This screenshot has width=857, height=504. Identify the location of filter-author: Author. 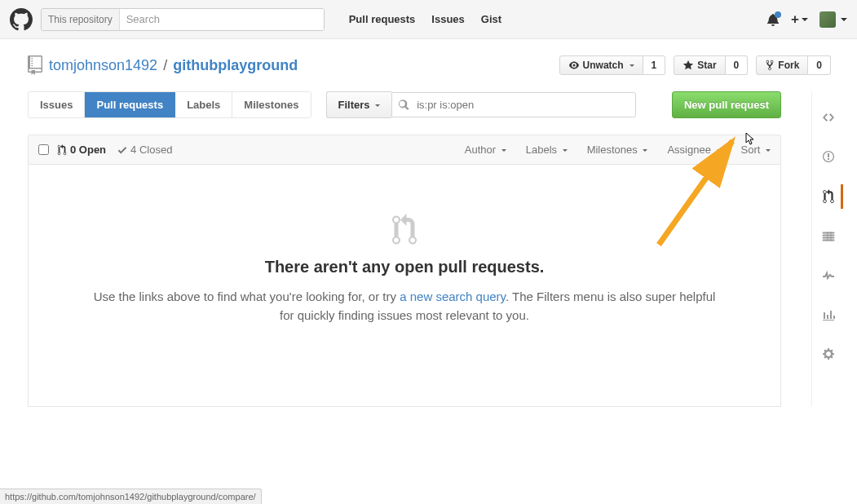
(486, 150).